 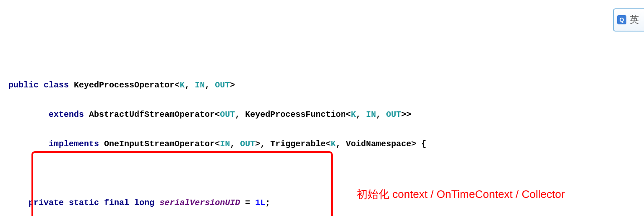 What do you see at coordinates (378, 144) in the screenshot?
I see `class-name: VoidNamespace` at bounding box center [378, 144].